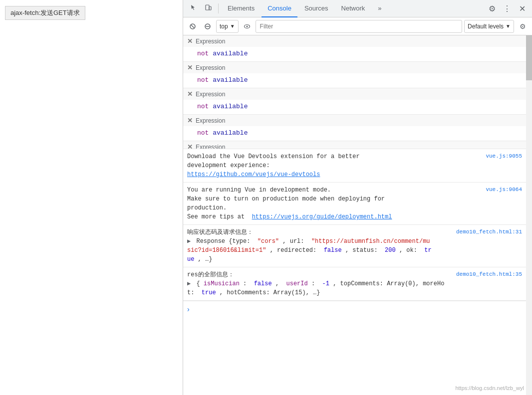 This screenshot has width=532, height=395. I want to click on response-rest: , redirected:, so click(295, 250).